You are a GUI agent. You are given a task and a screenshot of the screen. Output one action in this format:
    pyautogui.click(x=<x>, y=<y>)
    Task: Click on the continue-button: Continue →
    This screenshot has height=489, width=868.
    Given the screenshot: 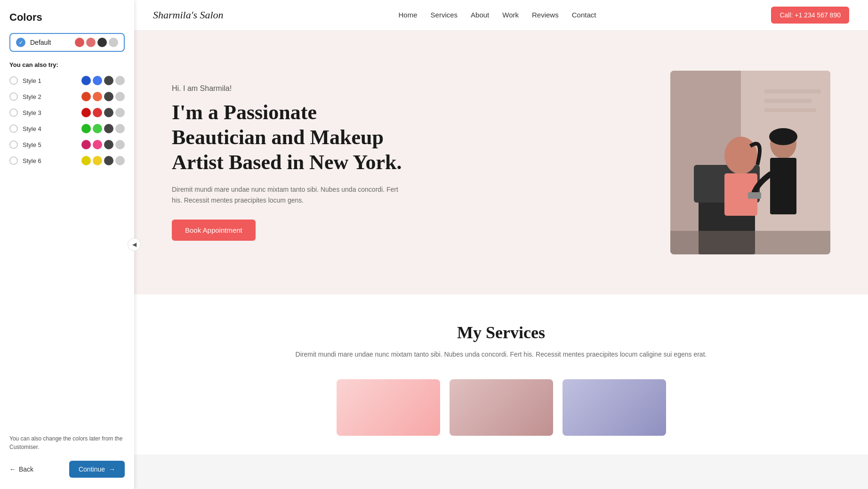 What is the action you would take?
    pyautogui.click(x=97, y=469)
    